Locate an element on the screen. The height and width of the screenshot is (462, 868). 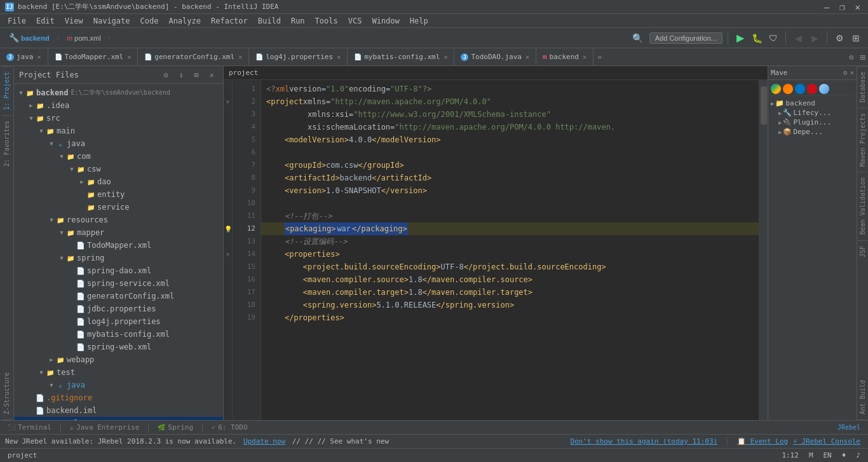
tree-item-genconfig-xml: ▶ 📄 generatorConfig.xml is located at coordinates (118, 296).